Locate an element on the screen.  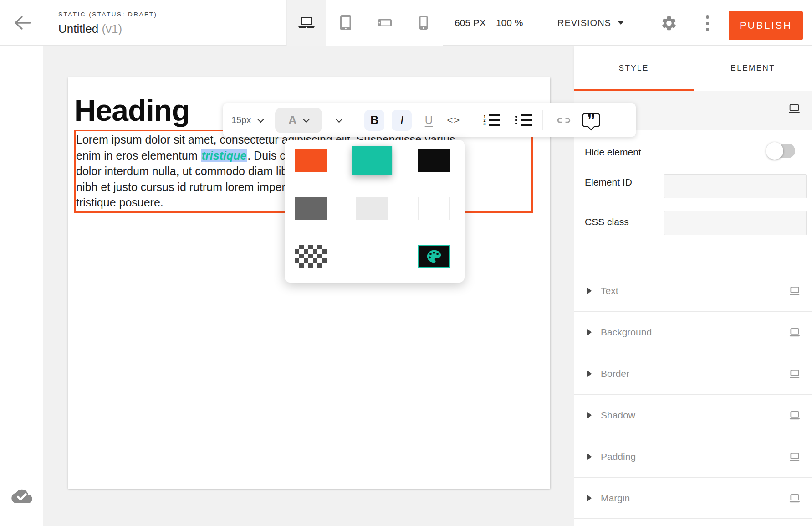
accordion-padding: Padding is located at coordinates (693, 457).